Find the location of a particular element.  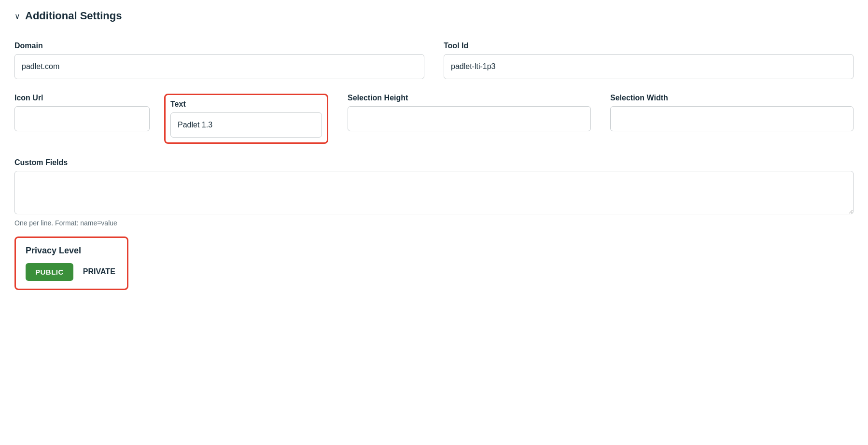

section-header: ∨ Additional Settings is located at coordinates (434, 18).